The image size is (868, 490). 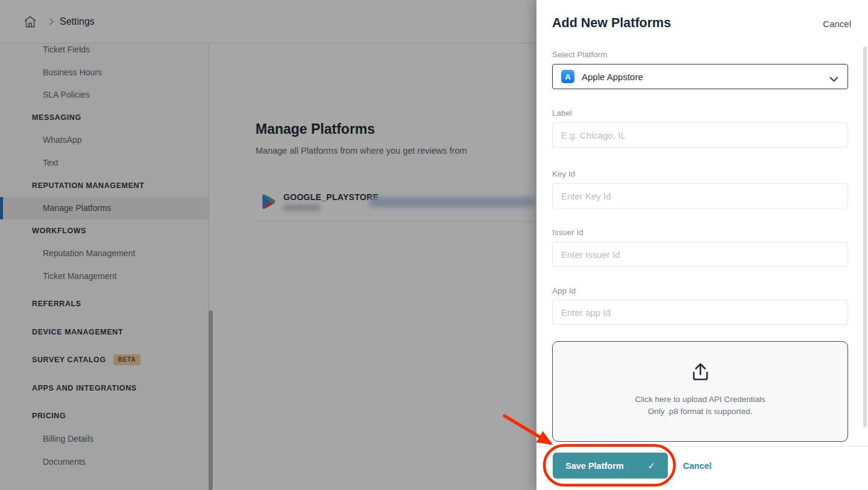 What do you see at coordinates (564, 291) in the screenshot?
I see `app-id-field-label: App Id` at bounding box center [564, 291].